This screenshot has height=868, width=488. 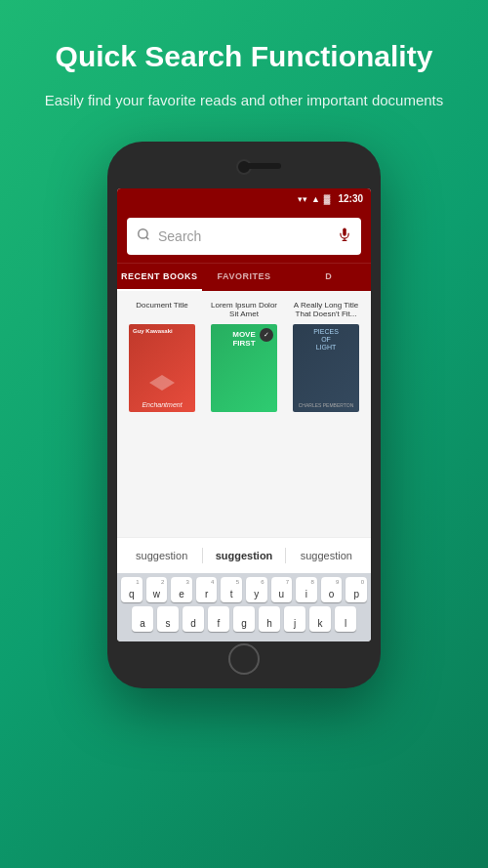 I want to click on book-cover-2: ✓ MOVEFIRST, so click(x=244, y=368).